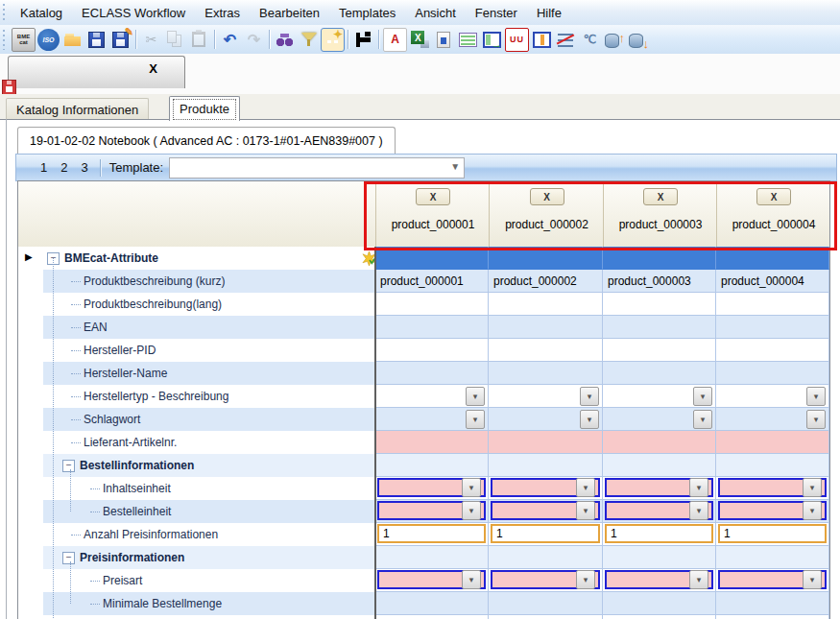 The height and width of the screenshot is (619, 840). I want to click on menu-item-templates: Templates, so click(367, 13).